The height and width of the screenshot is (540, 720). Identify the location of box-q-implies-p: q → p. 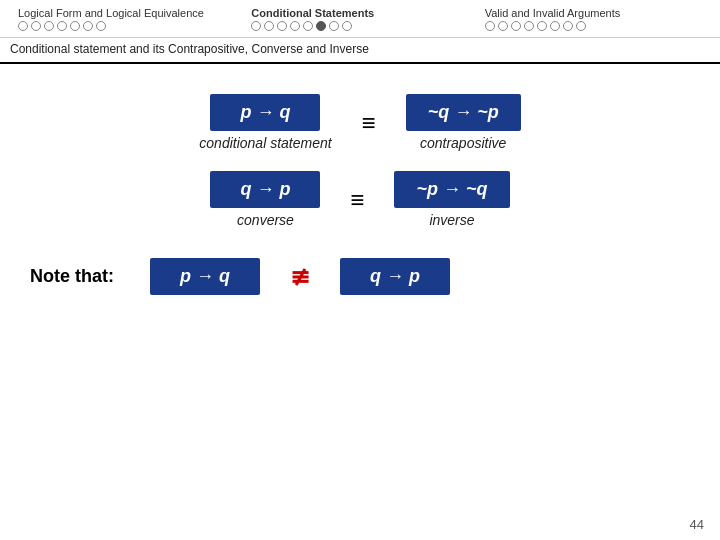
(265, 190).